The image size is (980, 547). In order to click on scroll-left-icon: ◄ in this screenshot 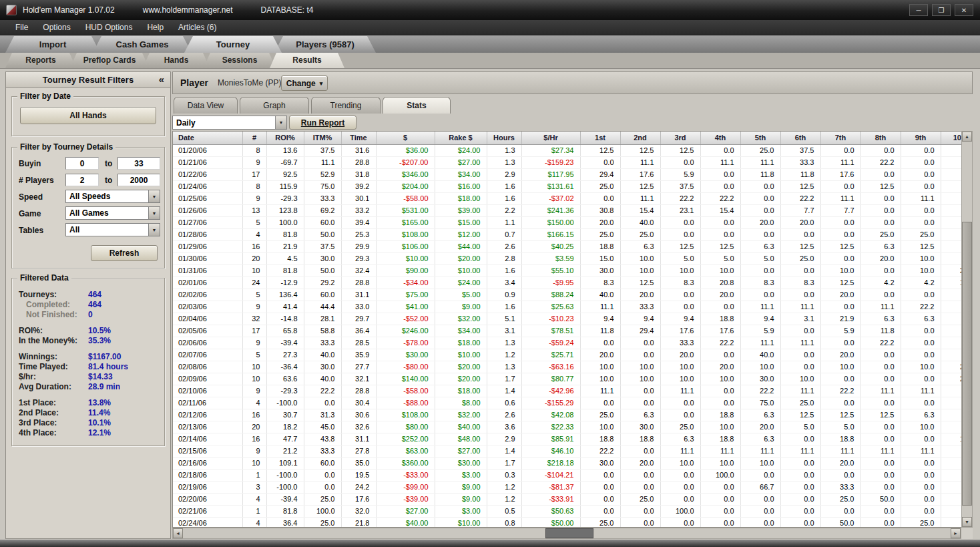, I will do `click(178, 533)`.